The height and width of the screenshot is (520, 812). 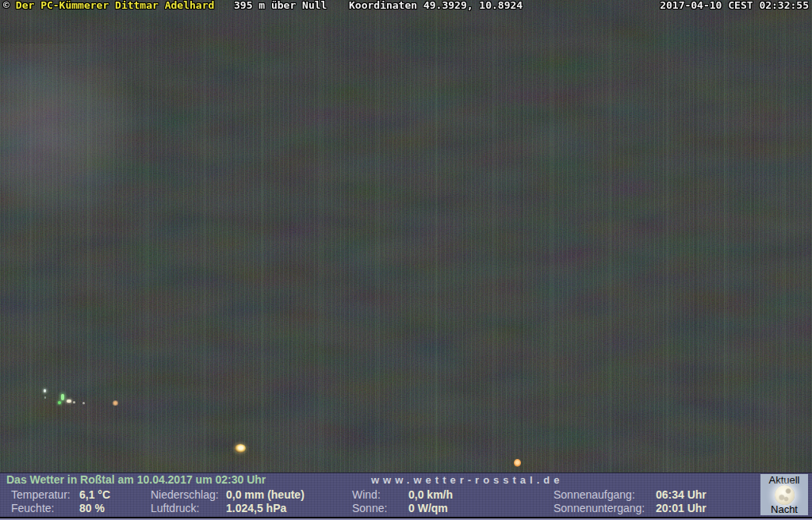 What do you see at coordinates (136, 480) in the screenshot?
I see `panel-title: Das Wetter in Roßtal am 10.04.2017 um 02…` at bounding box center [136, 480].